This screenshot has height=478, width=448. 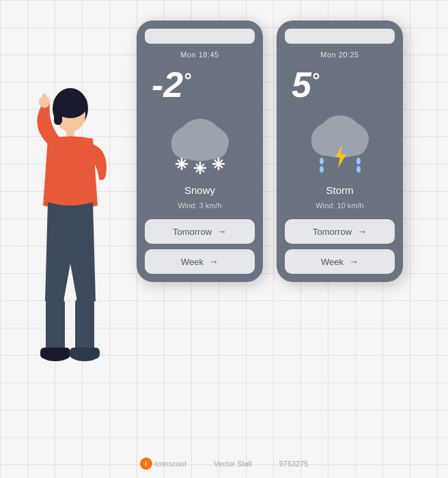 What do you see at coordinates (340, 36) in the screenshot?
I see `phone-top-bar-storm` at bounding box center [340, 36].